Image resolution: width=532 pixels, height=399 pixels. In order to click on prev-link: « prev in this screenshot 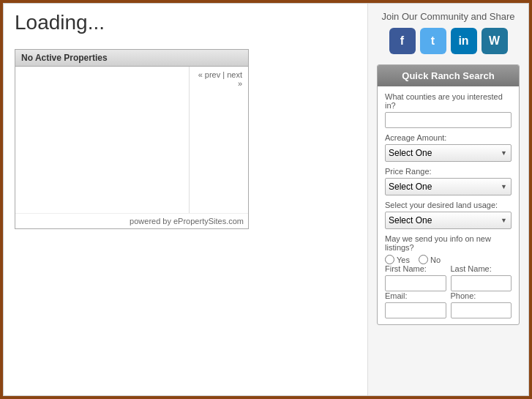, I will do `click(209, 75)`.